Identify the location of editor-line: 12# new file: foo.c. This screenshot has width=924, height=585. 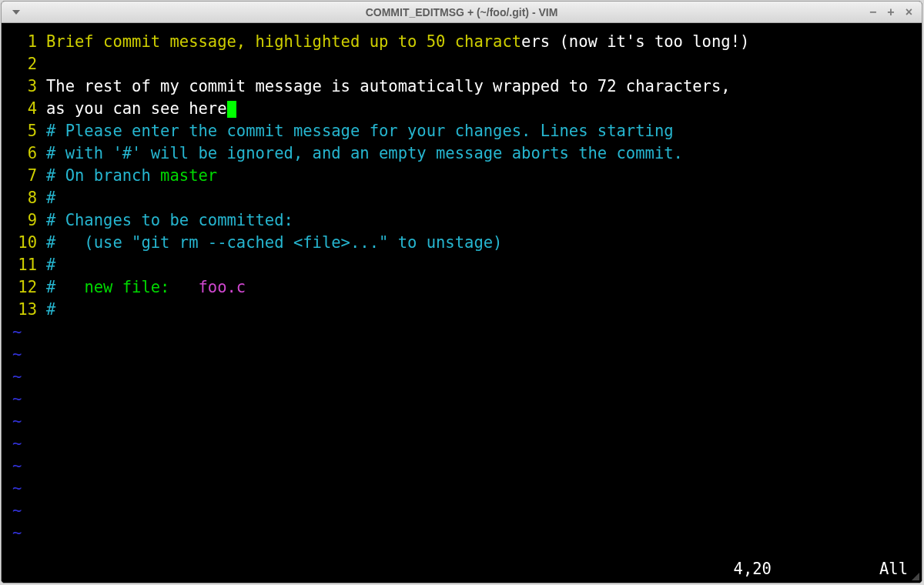
(462, 288).